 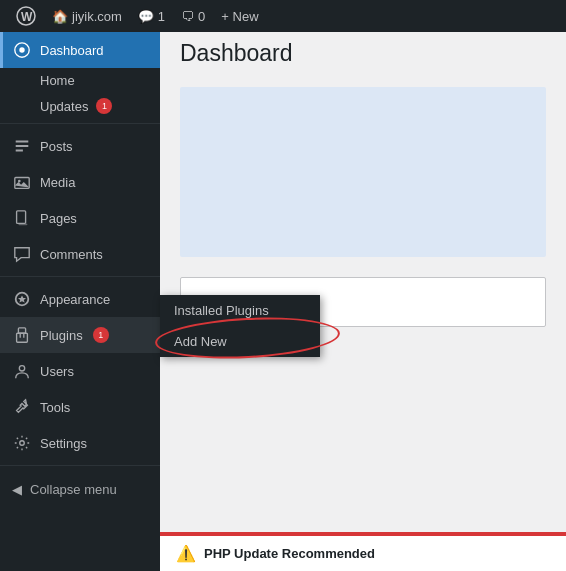 What do you see at coordinates (22, 218) in the screenshot?
I see `pages-icon` at bounding box center [22, 218].